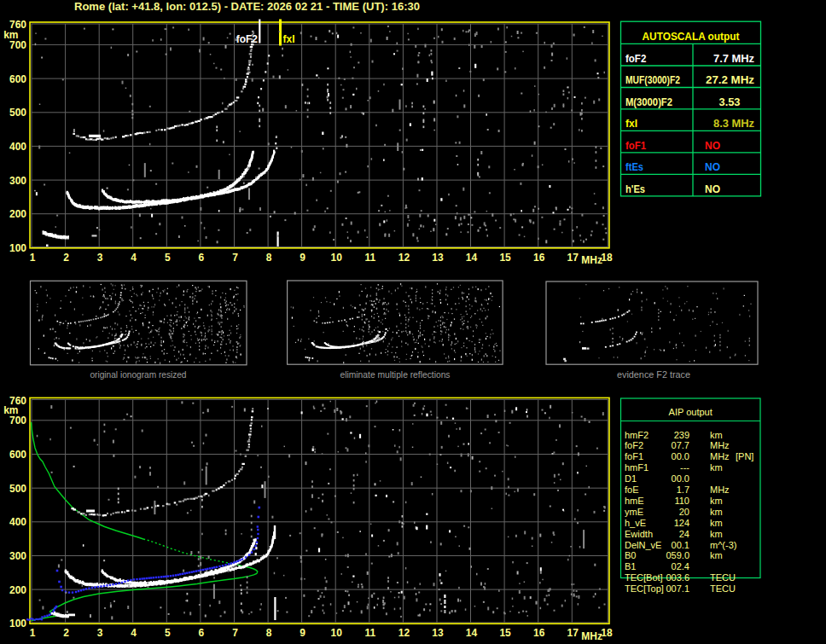 This screenshot has height=644, width=826. What do you see at coordinates (649, 102) in the screenshot?
I see `svg-text: M(3000)F2` at bounding box center [649, 102].